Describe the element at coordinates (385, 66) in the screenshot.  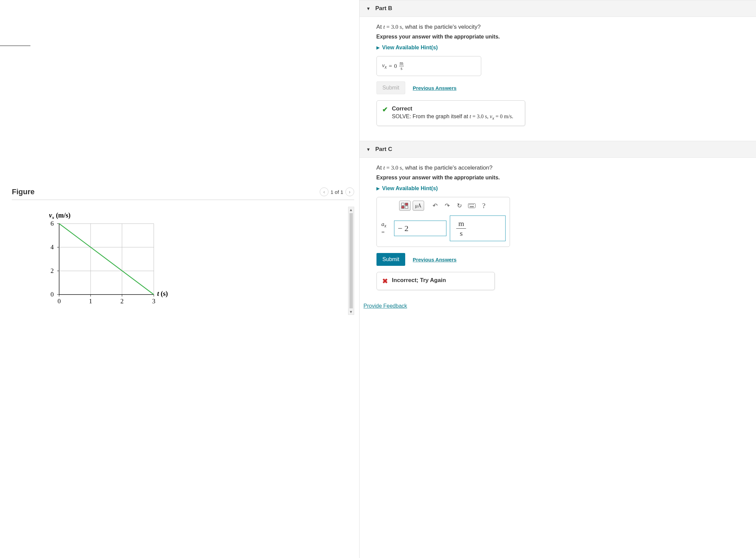
I see `part-b-variable: vx` at that location.